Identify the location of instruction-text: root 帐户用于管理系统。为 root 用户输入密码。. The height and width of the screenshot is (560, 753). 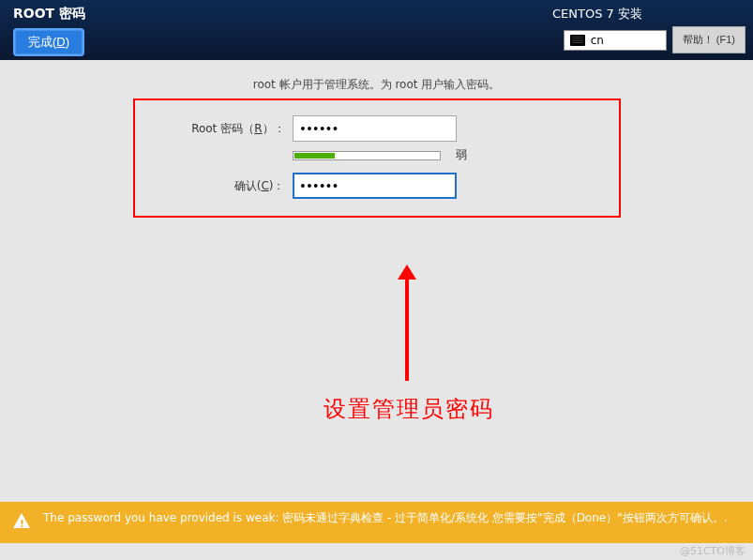
(377, 84).